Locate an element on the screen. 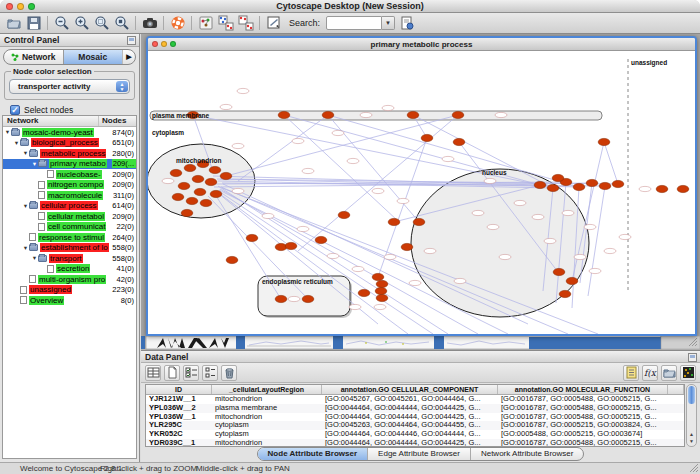 The height and width of the screenshot is (474, 700). network-window-titlebar: primary metabolic process is located at coordinates (422, 44).